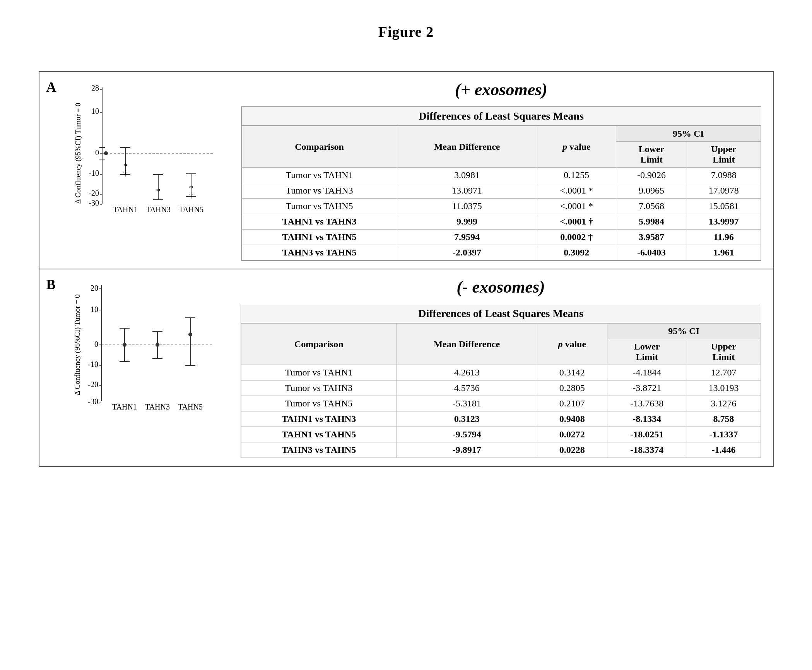  I want to click on cell-mean-diff: -5.3181, so click(467, 404).